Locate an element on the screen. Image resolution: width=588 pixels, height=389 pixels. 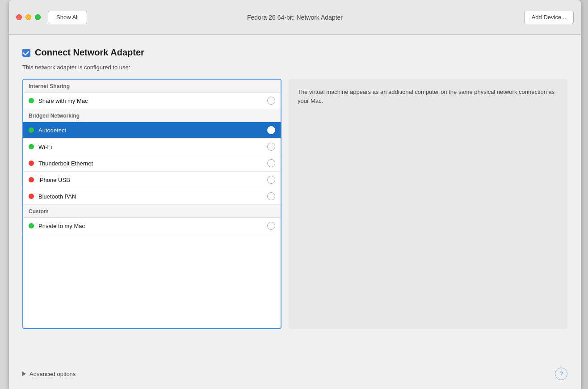
connect-header: Connect Network Adapter is located at coordinates (295, 53).